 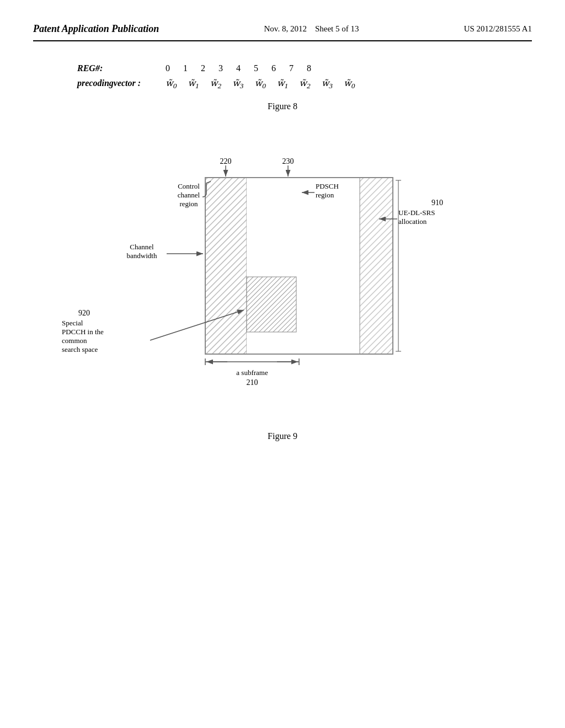 I want to click on precoding-values: w̃0 w̃1 w̃2 w̃3 w̃0 w̃1 w̃2 w̃3 w̃0, so click(x=260, y=84).